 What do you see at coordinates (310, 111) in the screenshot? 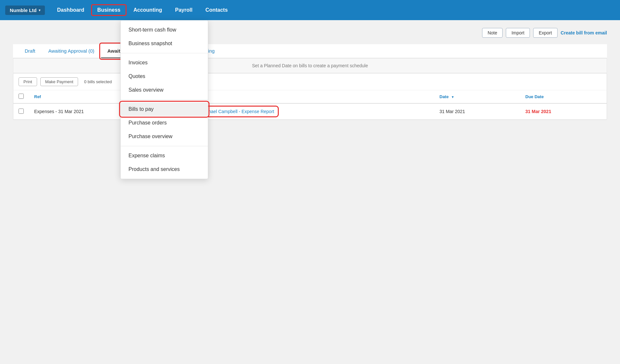
I see `table-row: Expenses - 31 Mar 2021 ...arch 202 Micha…` at bounding box center [310, 111].